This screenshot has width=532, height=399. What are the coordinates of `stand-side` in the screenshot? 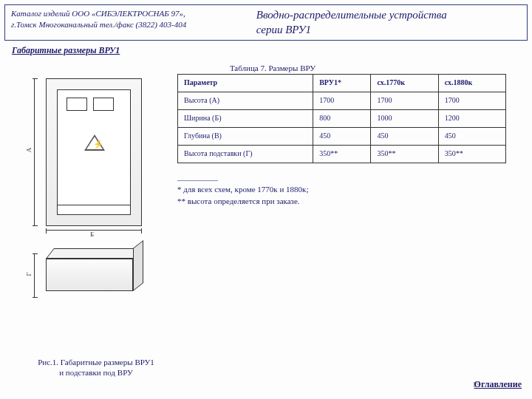 It's located at (138, 266).